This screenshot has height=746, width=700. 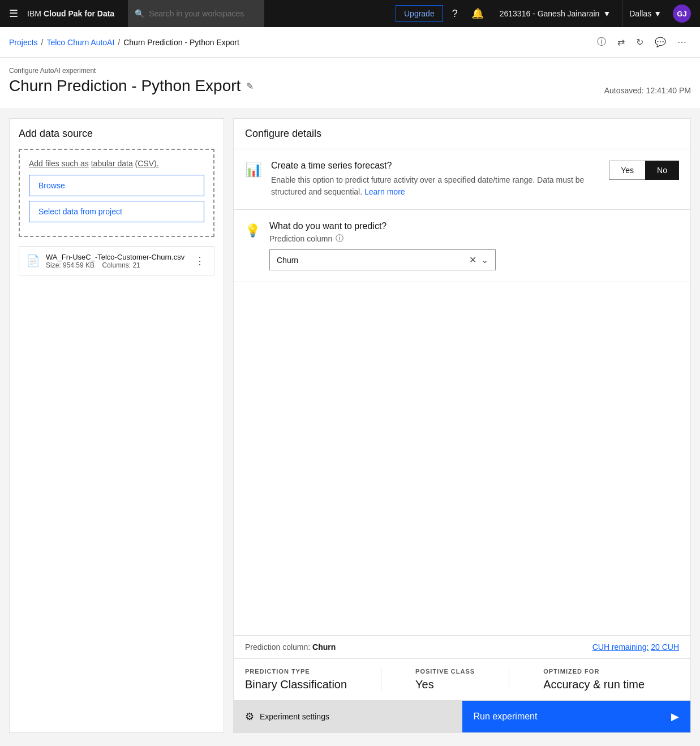 What do you see at coordinates (385, 192) in the screenshot?
I see `learn-more-link: Learn more` at bounding box center [385, 192].